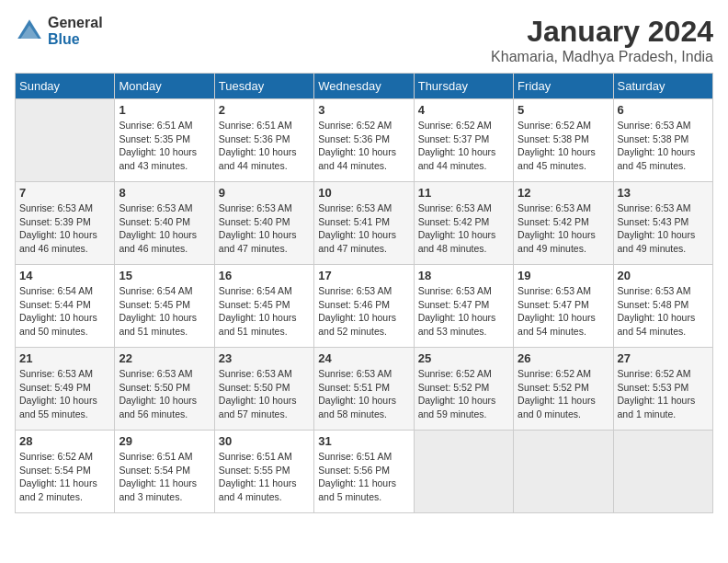 The image size is (728, 563). Describe the element at coordinates (364, 40) in the screenshot. I see `page-header: General Blue January 2024 Khamaria, Madh…` at that location.